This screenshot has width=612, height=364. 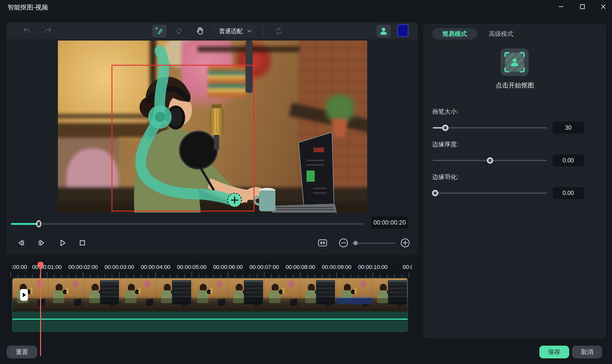 I want to click on preview-progress-bar, so click(x=187, y=224).